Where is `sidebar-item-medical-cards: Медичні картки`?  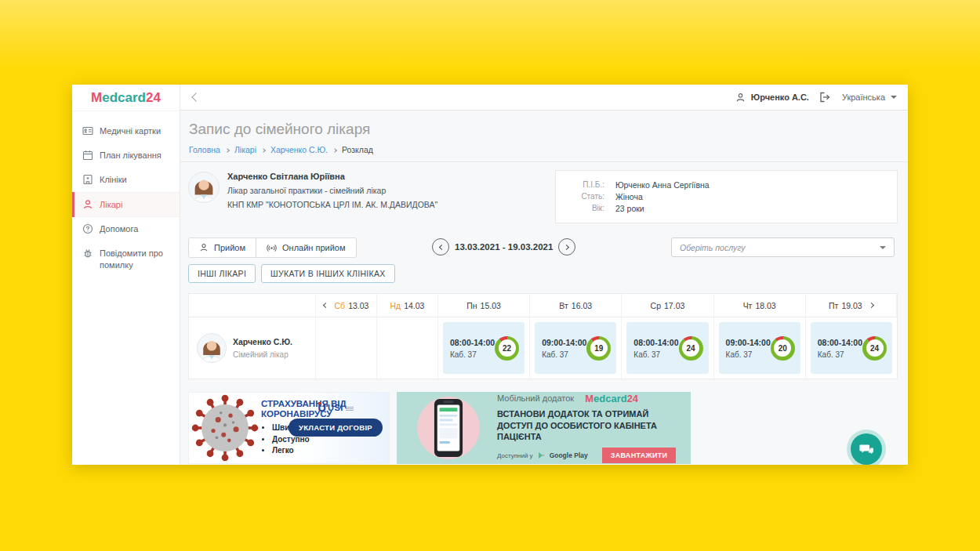
sidebar-item-medical-cards: Медичні картки is located at coordinates (125, 132).